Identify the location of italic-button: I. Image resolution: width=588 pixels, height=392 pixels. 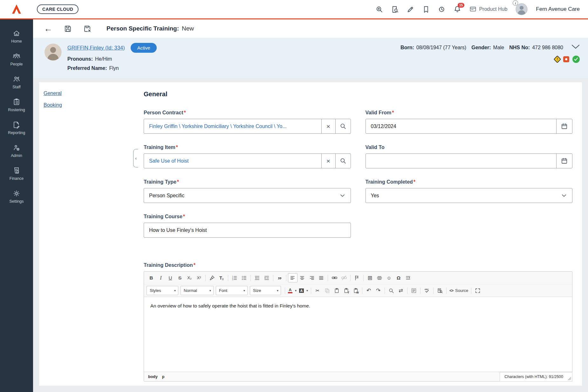
(161, 278).